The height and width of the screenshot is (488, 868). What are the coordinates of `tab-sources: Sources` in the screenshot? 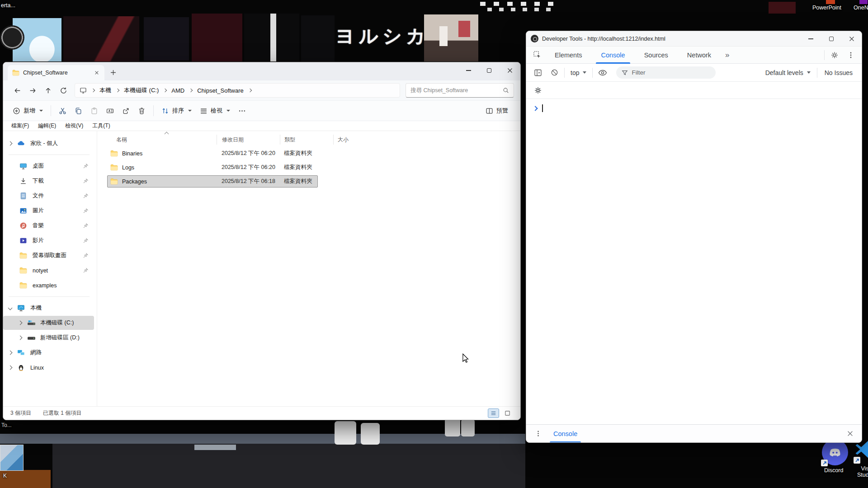 It's located at (656, 55).